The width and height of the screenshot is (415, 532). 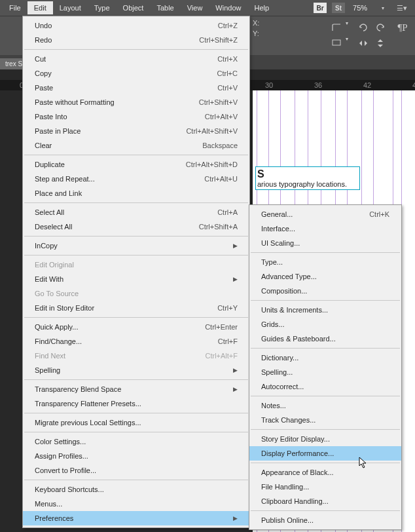 What do you see at coordinates (325, 406) in the screenshot?
I see `menu-item-label: Notes...` at bounding box center [325, 406].